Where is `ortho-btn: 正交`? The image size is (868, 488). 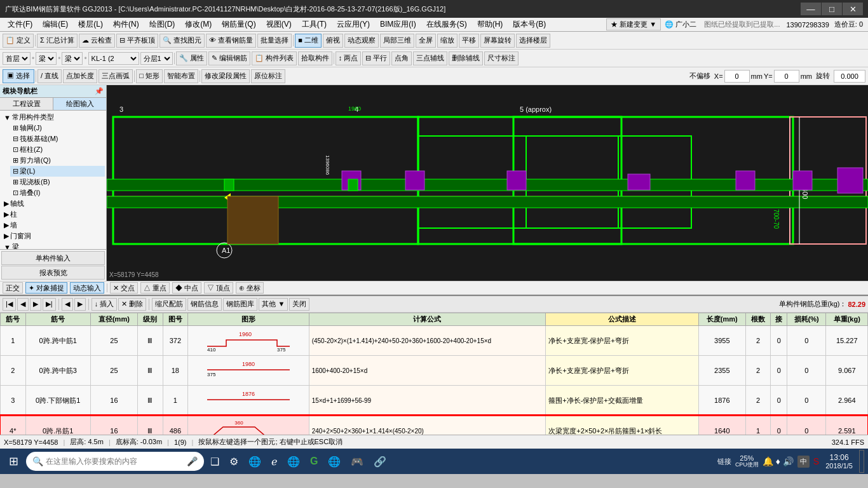
ortho-btn: 正交 is located at coordinates (13, 288).